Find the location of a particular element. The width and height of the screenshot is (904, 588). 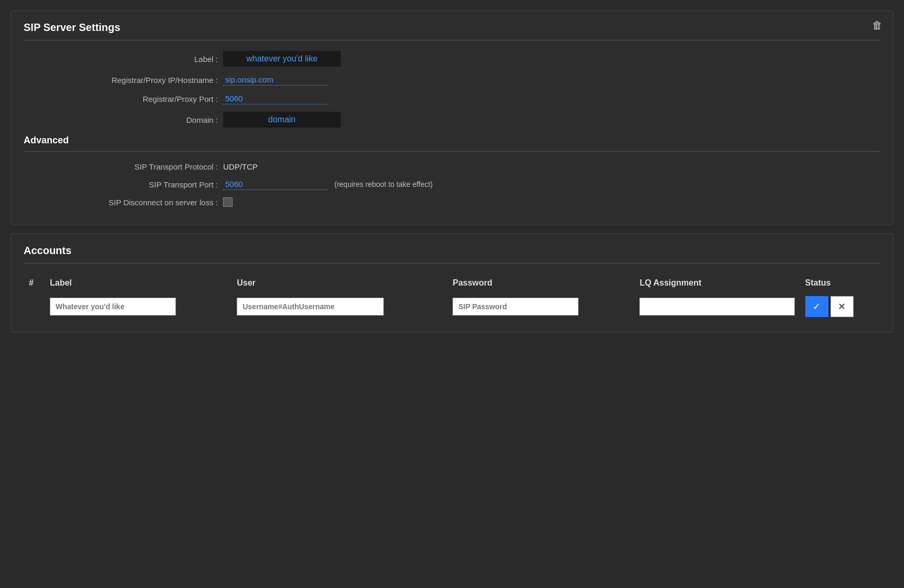

sip-transport-port-row: SIP Transport Port : (requires reboot to… is located at coordinates (452, 184).